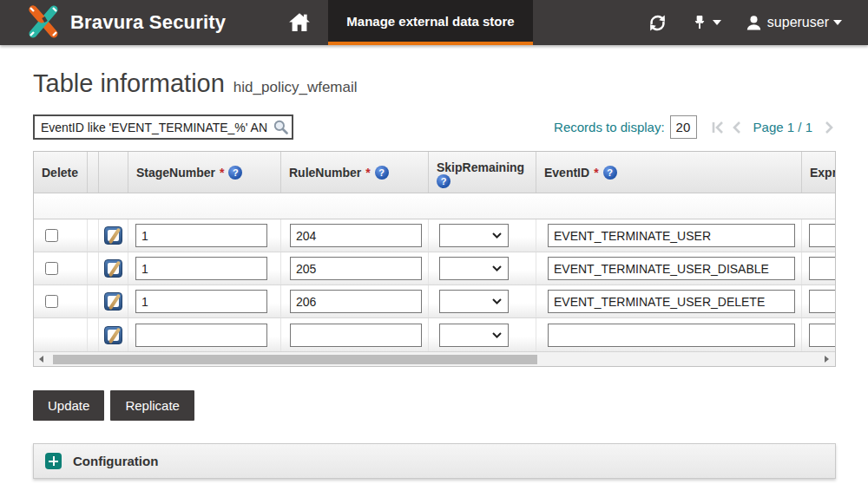 The width and height of the screenshot is (868, 484). What do you see at coordinates (61, 172) in the screenshot?
I see `column-header-delete: Delete` at bounding box center [61, 172].